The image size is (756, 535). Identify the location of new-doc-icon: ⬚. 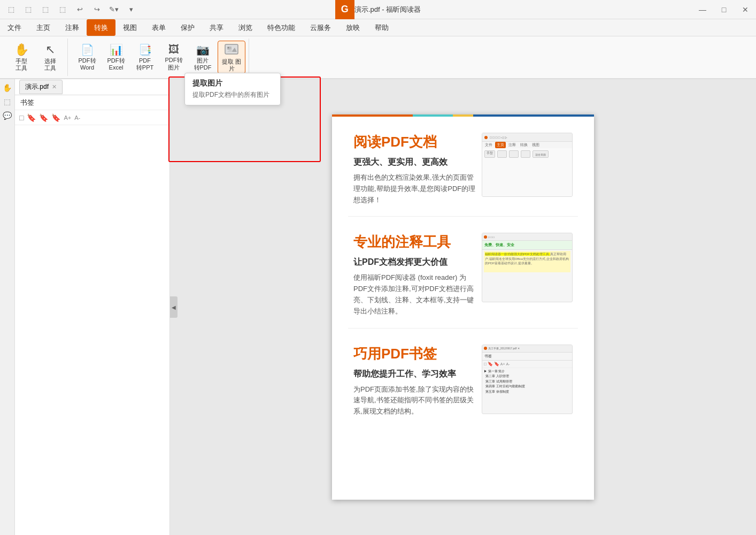
(63, 10).